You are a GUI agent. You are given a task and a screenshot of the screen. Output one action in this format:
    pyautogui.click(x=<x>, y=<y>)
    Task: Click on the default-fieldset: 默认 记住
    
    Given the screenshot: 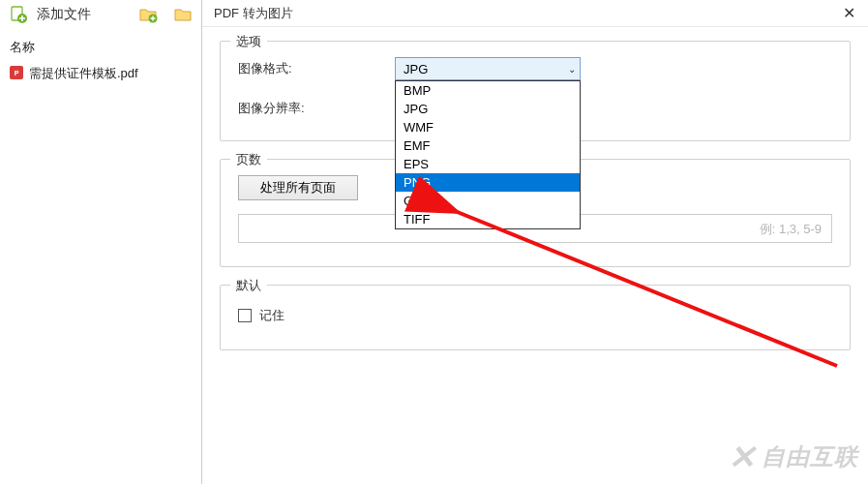 What is the action you would take?
    pyautogui.click(x=535, y=318)
    